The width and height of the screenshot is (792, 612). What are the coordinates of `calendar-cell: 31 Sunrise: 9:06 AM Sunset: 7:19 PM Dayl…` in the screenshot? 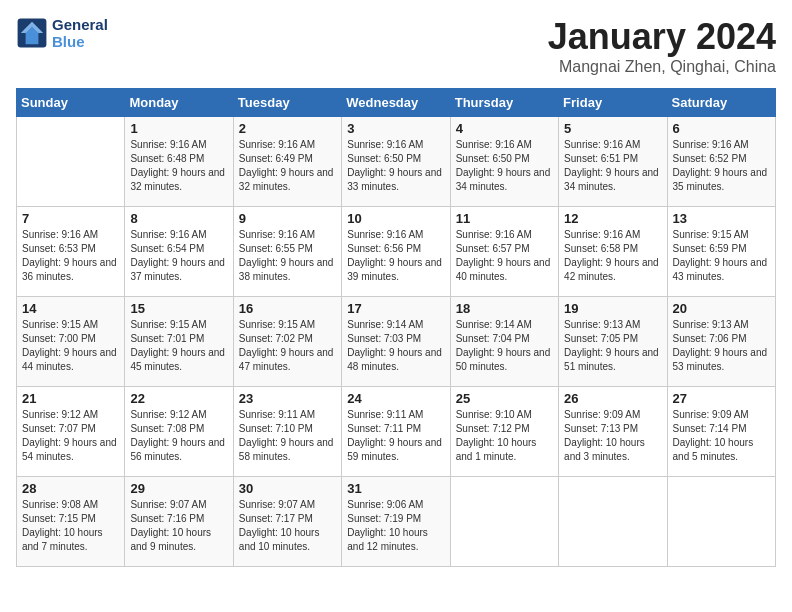 It's located at (396, 522).